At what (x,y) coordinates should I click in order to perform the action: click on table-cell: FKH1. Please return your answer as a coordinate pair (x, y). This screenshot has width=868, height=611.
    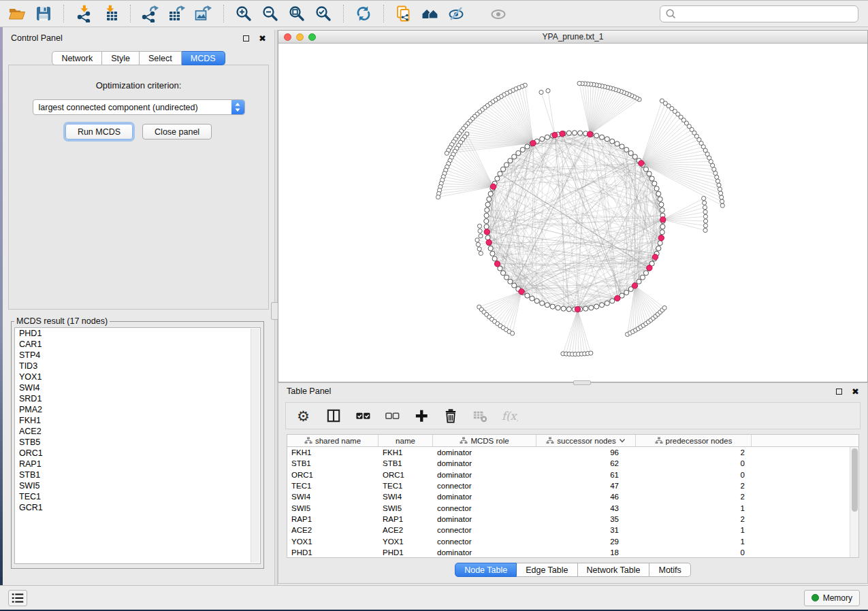
    Looking at the image, I should click on (406, 452).